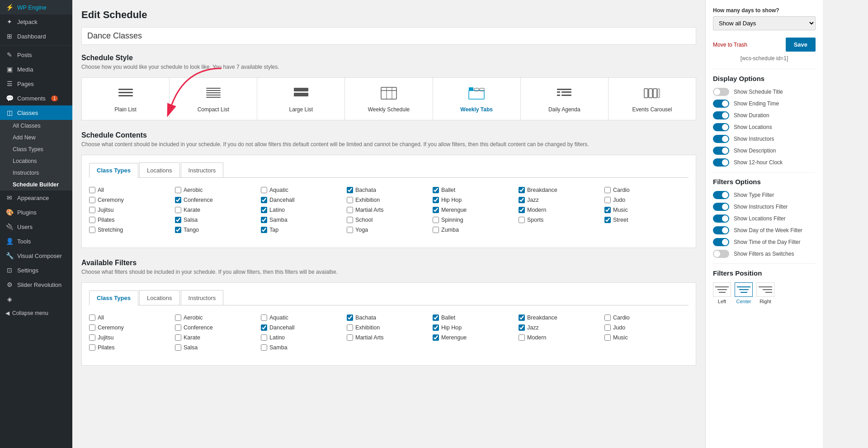 The height and width of the screenshot is (448, 868). I want to click on schedule-name-input: Dance Classes, so click(389, 36).